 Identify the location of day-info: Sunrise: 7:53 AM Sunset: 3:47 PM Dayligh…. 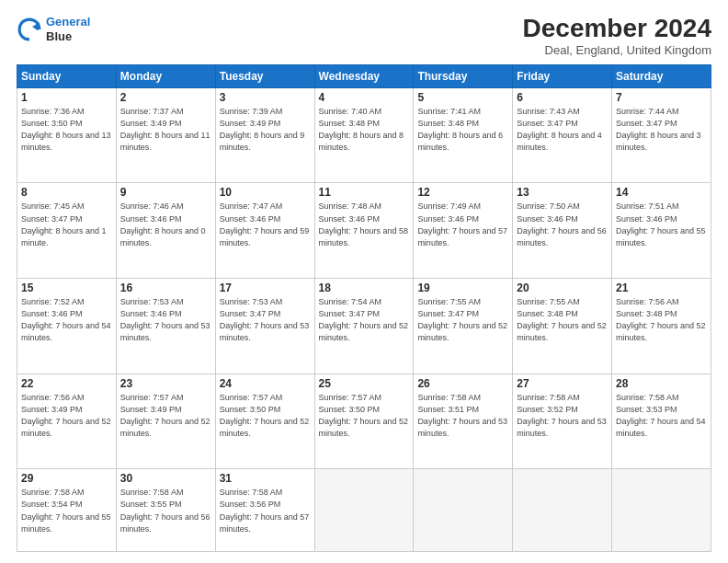
(265, 320).